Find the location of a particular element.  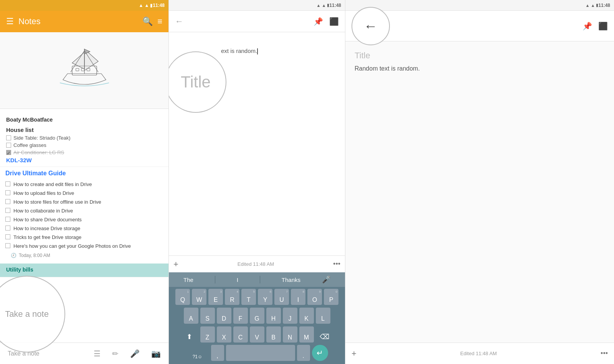

key-j: J is located at coordinates (290, 316).